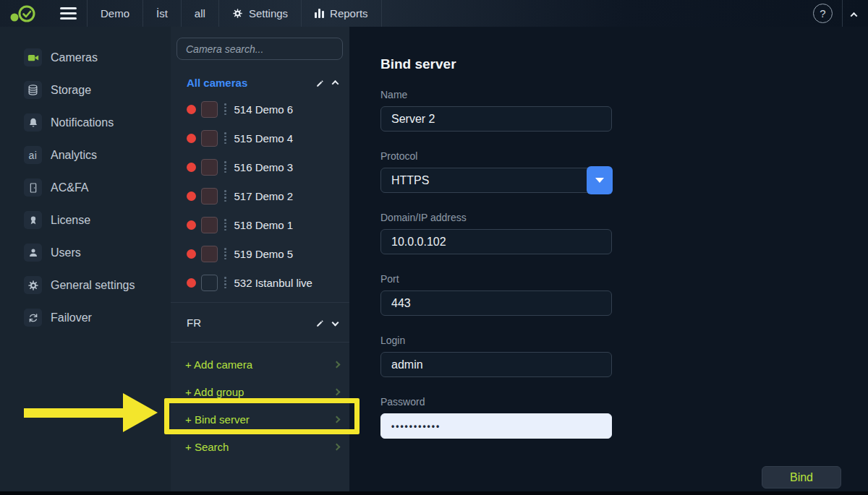 The width and height of the screenshot is (868, 495). What do you see at coordinates (162, 13) in the screenshot?
I see `tab-ist: İst` at bounding box center [162, 13].